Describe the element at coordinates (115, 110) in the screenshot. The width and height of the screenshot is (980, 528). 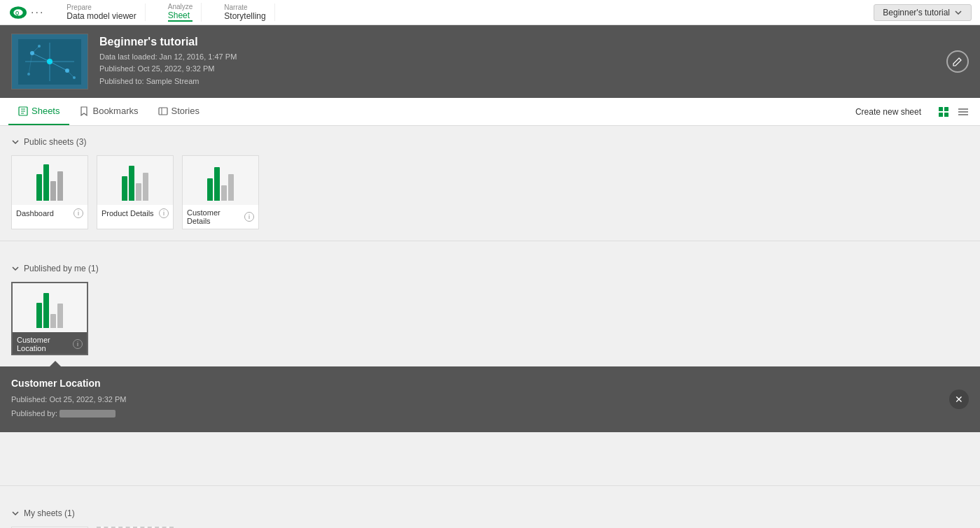
I see `tab-bookmarks-label: Bookmarks` at that location.